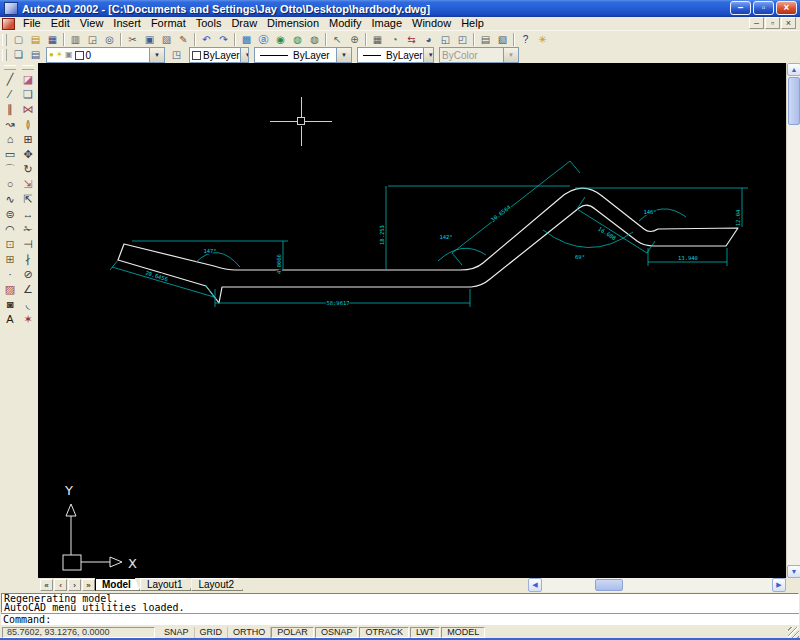 The width and height of the screenshot is (800, 640). Describe the element at coordinates (10, 94) in the screenshot. I see `construction-line-button: ⁄` at that location.